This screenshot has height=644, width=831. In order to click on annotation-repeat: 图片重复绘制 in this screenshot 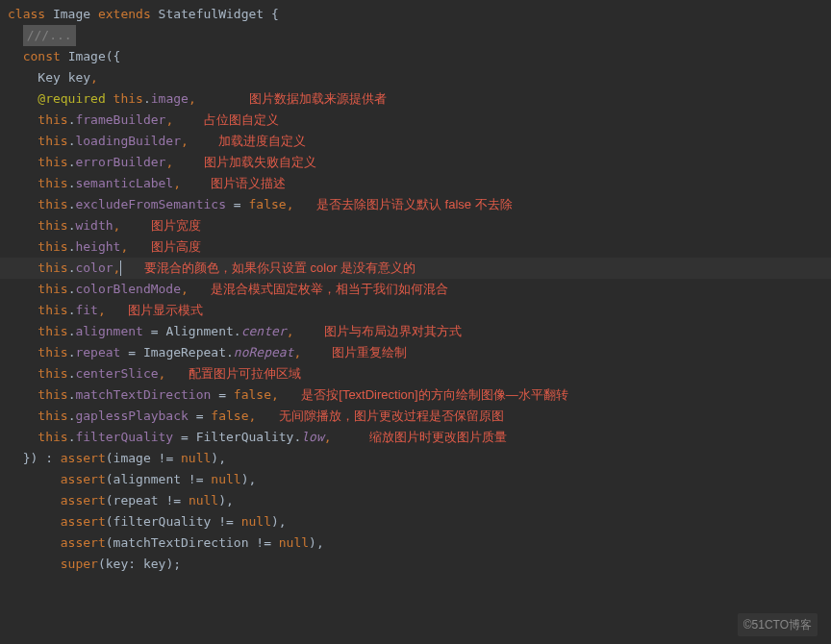, I will do `click(369, 352)`.